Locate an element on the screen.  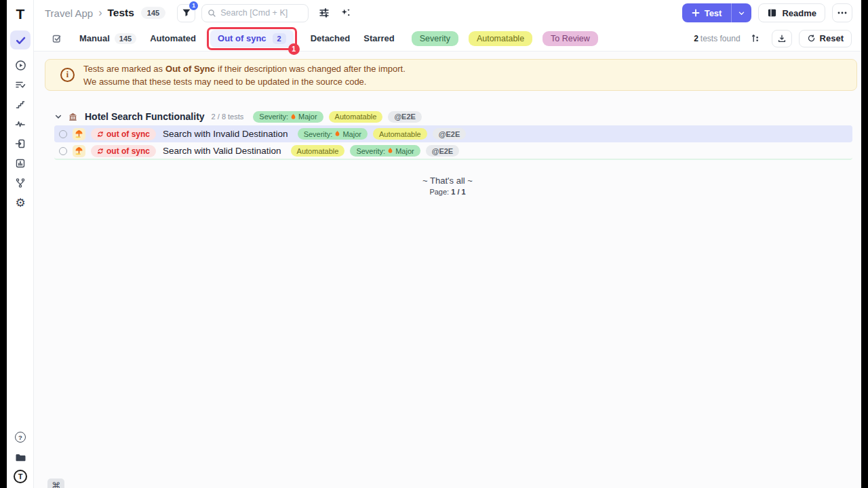
sidebar-item-import is located at coordinates (20, 144).